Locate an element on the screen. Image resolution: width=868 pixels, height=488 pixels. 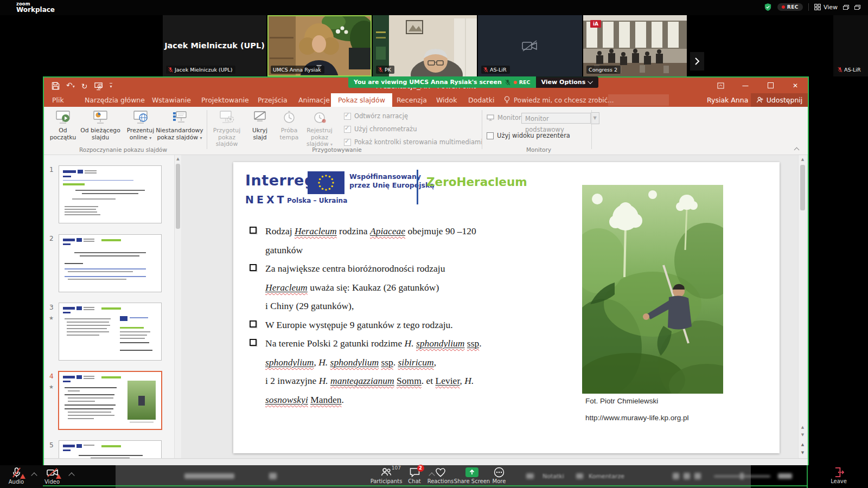
rehearse-timings-button: Próba tempa is located at coordinates (289, 125).